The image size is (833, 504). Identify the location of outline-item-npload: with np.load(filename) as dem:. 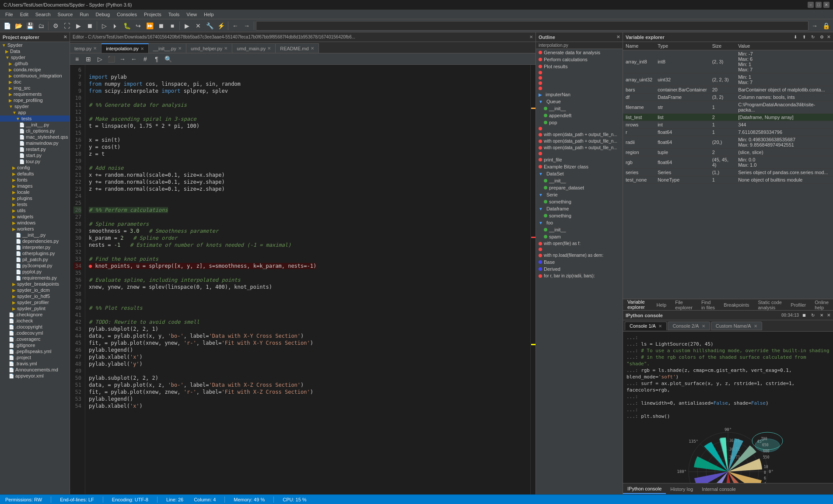
(579, 256).